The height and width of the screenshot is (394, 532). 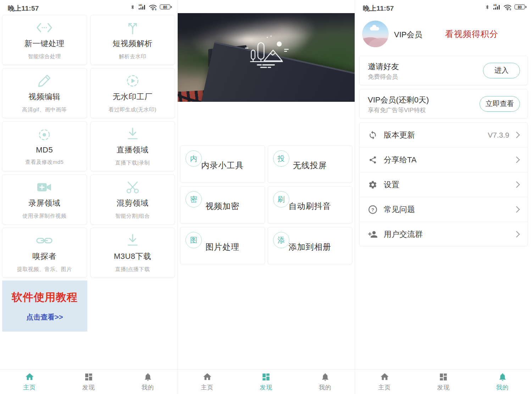 What do you see at coordinates (133, 57) in the screenshot?
I see `feature-subtitle: 解析去水印` at bounding box center [133, 57].